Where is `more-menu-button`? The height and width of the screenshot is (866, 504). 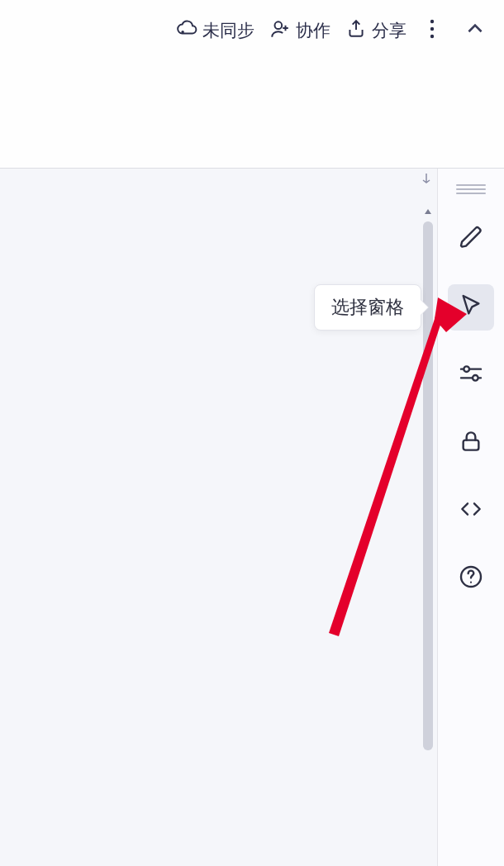 more-menu-button is located at coordinates (432, 31).